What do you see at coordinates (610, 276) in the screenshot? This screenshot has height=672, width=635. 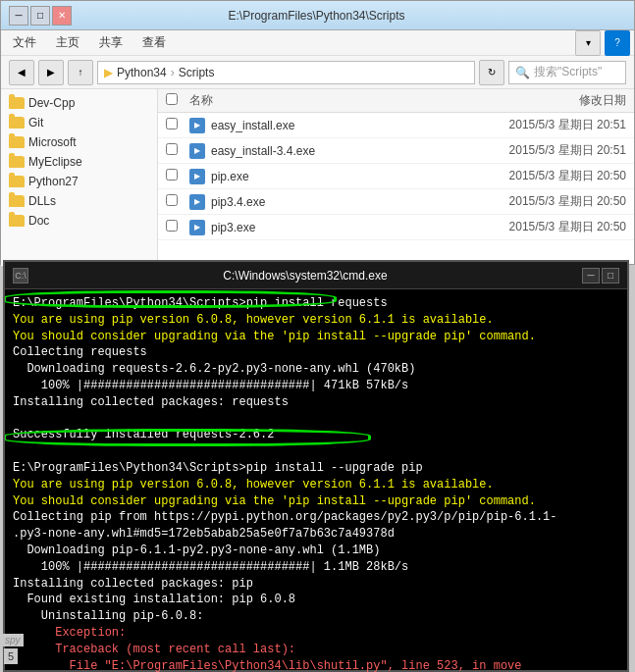 I see `cmd-maximize-button: □` at bounding box center [610, 276].